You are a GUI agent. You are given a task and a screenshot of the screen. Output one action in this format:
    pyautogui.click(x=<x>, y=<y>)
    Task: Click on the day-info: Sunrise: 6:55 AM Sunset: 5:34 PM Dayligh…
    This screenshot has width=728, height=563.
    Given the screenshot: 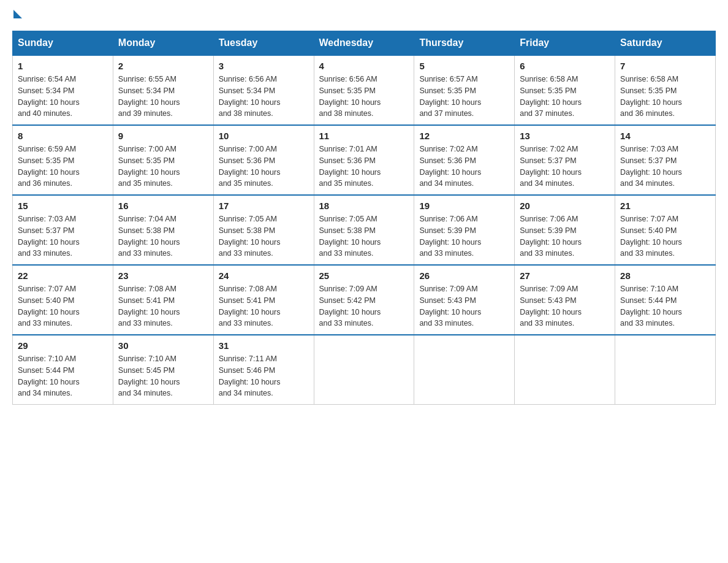 What is the action you would take?
    pyautogui.click(x=163, y=97)
    